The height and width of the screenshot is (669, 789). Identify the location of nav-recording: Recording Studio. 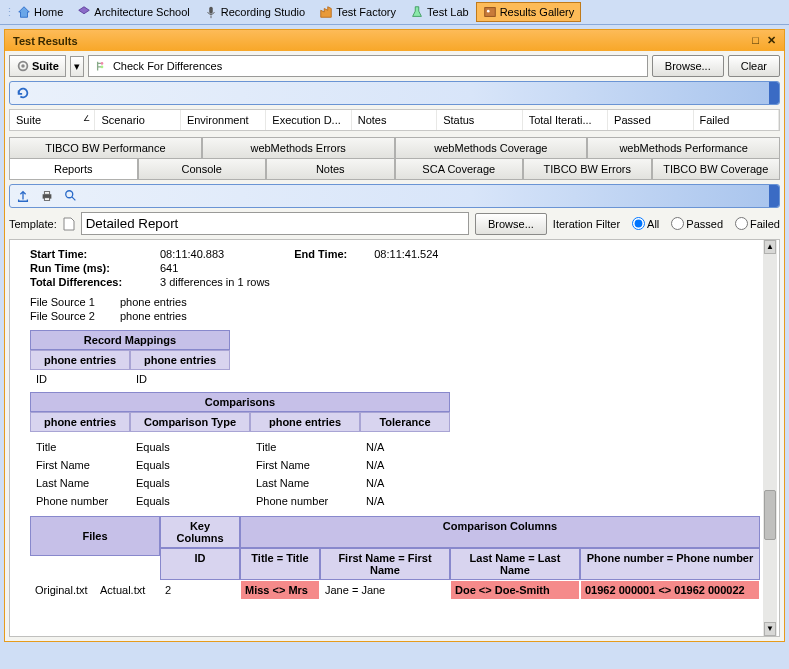
(254, 12).